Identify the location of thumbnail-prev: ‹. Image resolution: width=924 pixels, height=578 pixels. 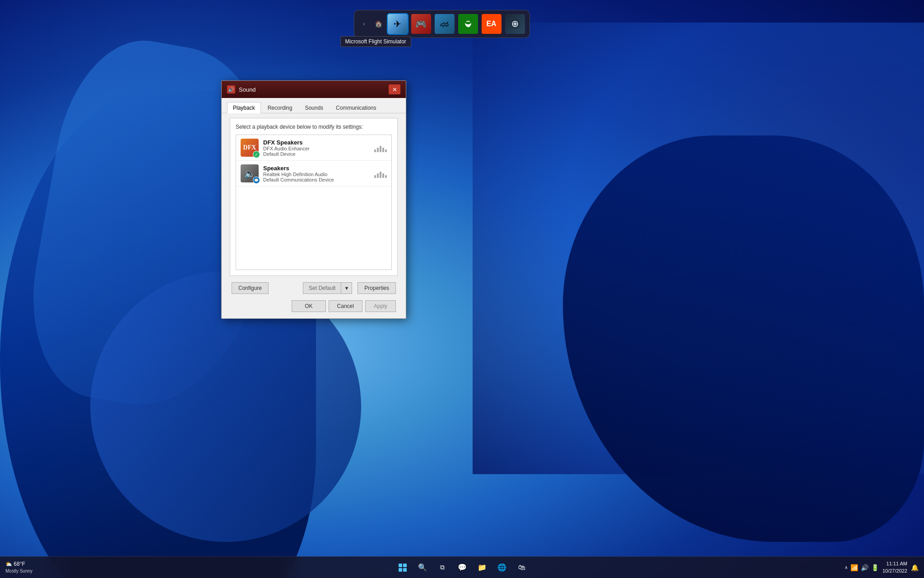
(364, 24).